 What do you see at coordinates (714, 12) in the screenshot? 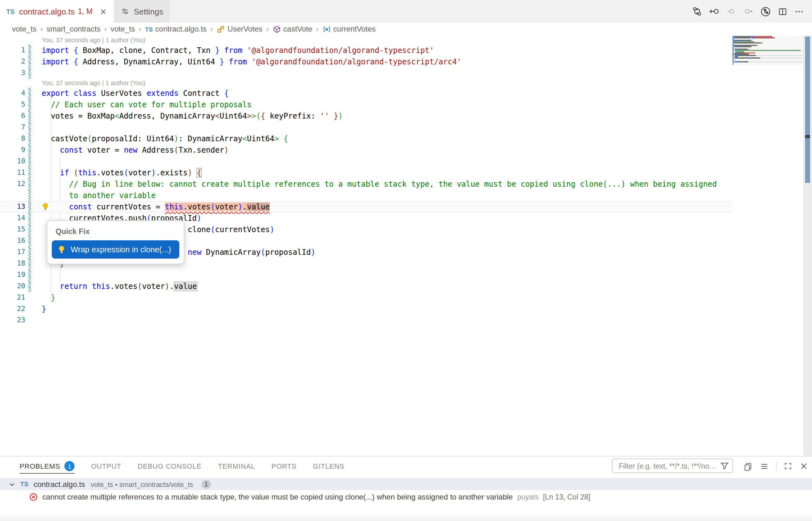
I see `navigate-back-icon` at bounding box center [714, 12].